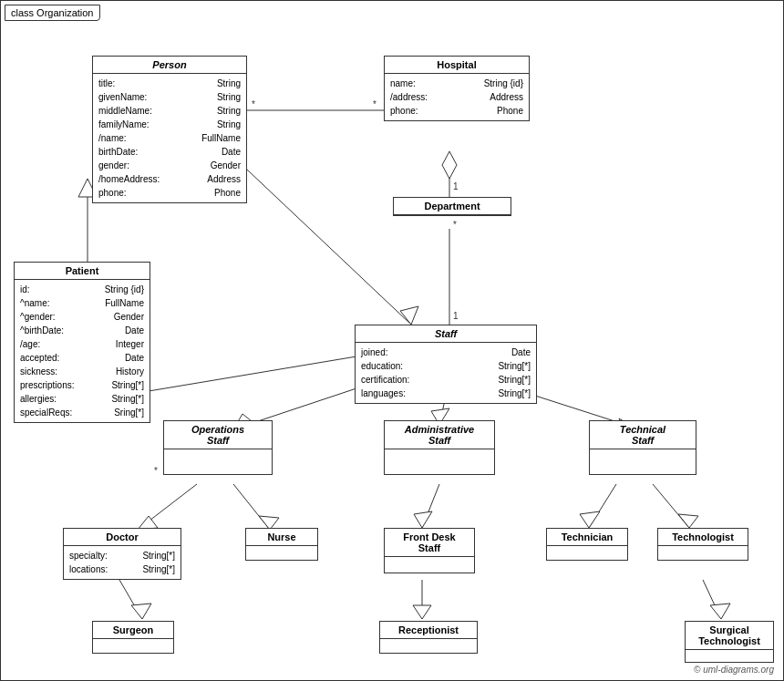 This screenshot has height=681, width=784. What do you see at coordinates (734, 669) in the screenshot?
I see `copyright: © uml-diagrams.org` at bounding box center [734, 669].